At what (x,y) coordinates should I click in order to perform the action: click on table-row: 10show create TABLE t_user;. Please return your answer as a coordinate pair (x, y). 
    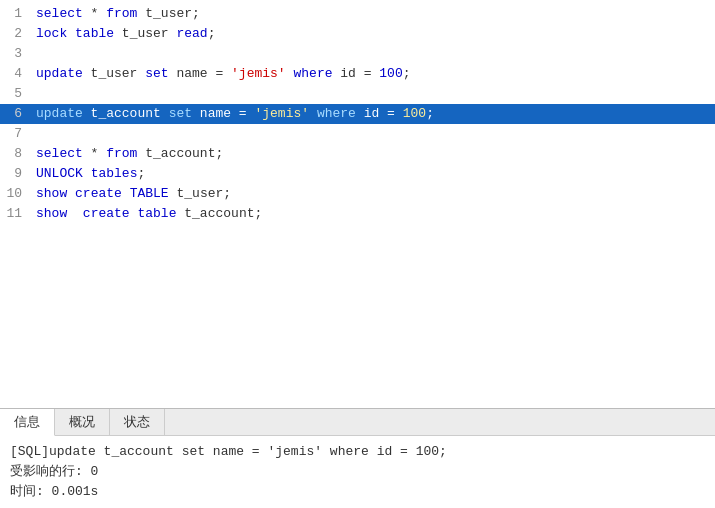
    Looking at the image, I should click on (358, 194).